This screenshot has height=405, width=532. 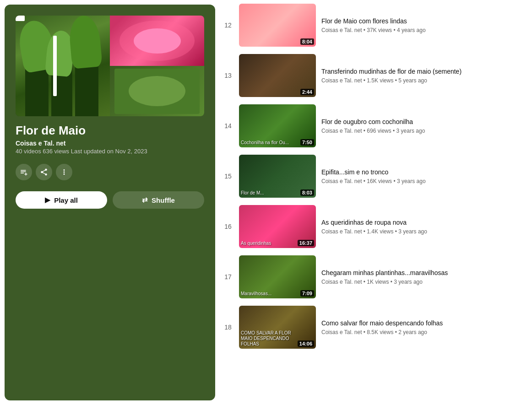 I want to click on video-number: 13, so click(x=228, y=76).